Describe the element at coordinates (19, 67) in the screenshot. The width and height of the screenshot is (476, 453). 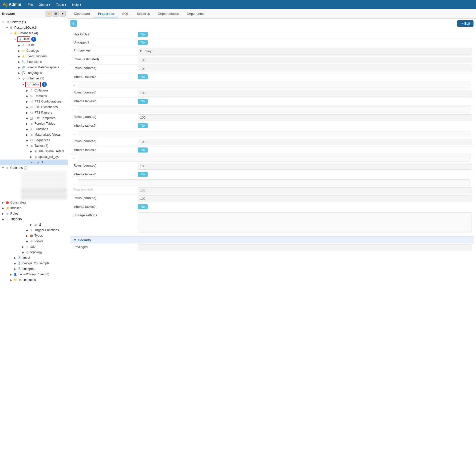
I see `toggle-fdw: ▶` at that location.